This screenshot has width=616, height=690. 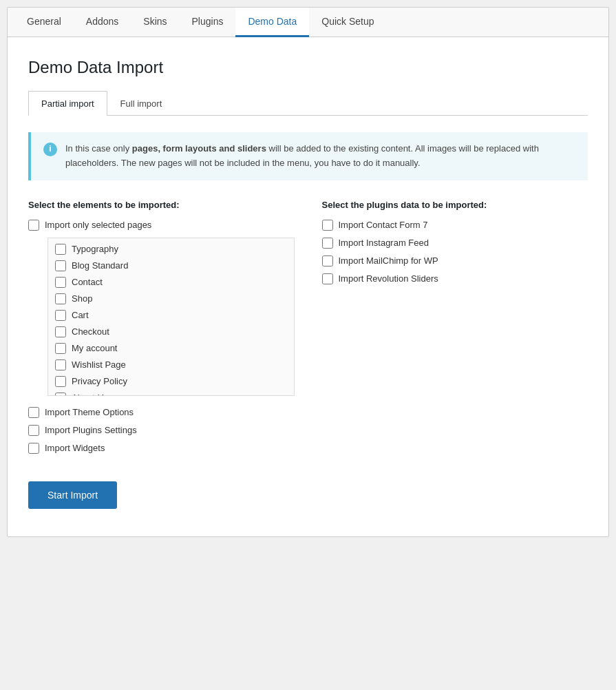 I want to click on page-list-container: Typography Blog Standard Contact Shop Ca…, so click(x=171, y=317).